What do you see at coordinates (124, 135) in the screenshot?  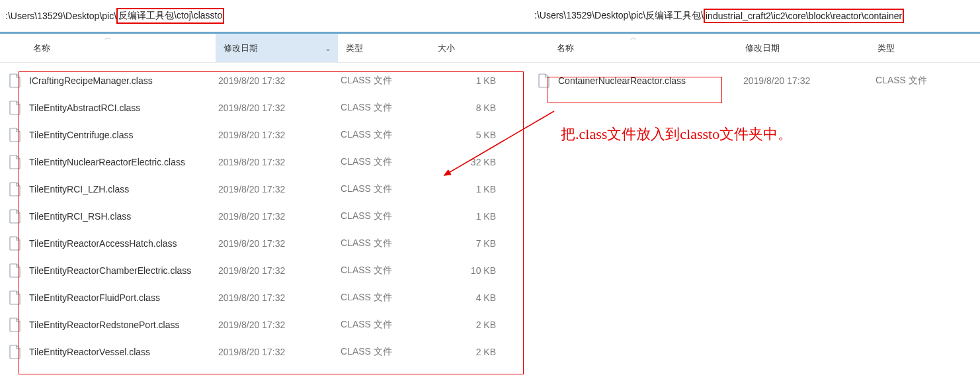 I see `file-name: TileEntityCentrifuge.class` at bounding box center [124, 135].